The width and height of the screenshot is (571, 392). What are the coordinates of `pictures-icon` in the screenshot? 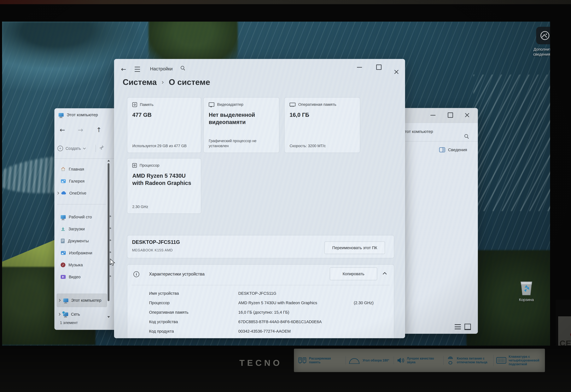 It's located at (63, 253).